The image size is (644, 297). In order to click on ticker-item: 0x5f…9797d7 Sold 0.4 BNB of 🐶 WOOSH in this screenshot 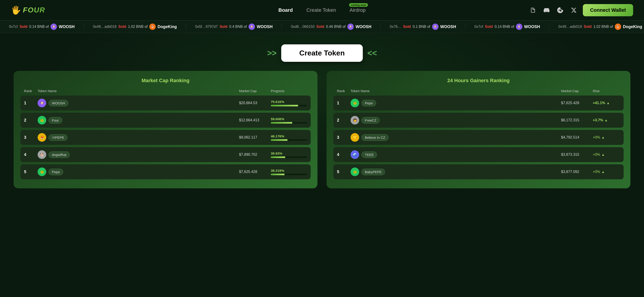, I will do `click(234, 27)`.